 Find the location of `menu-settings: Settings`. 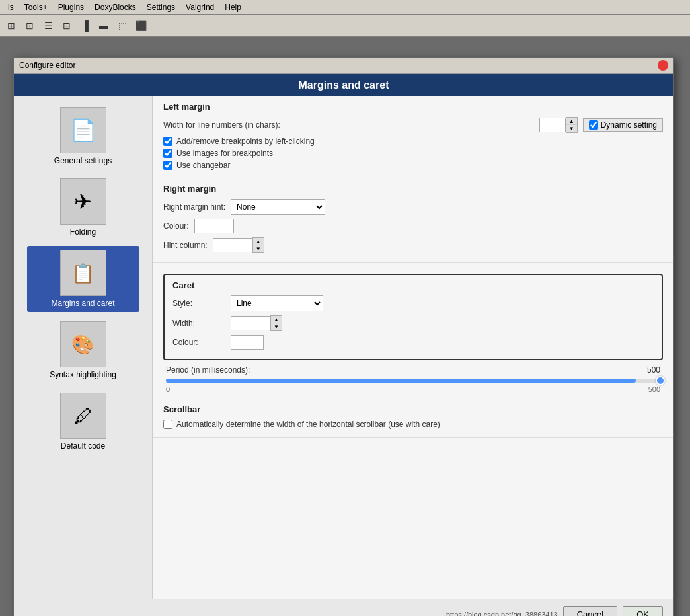

menu-settings: Settings is located at coordinates (161, 7).